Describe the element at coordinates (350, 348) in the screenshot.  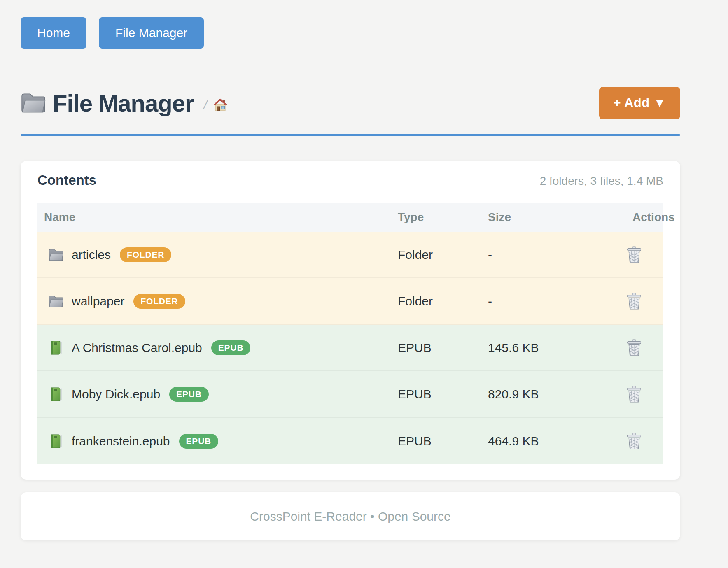
I see `table-row: A Christmas Carol.epub EPUB EPUB 145.6 K…` at that location.